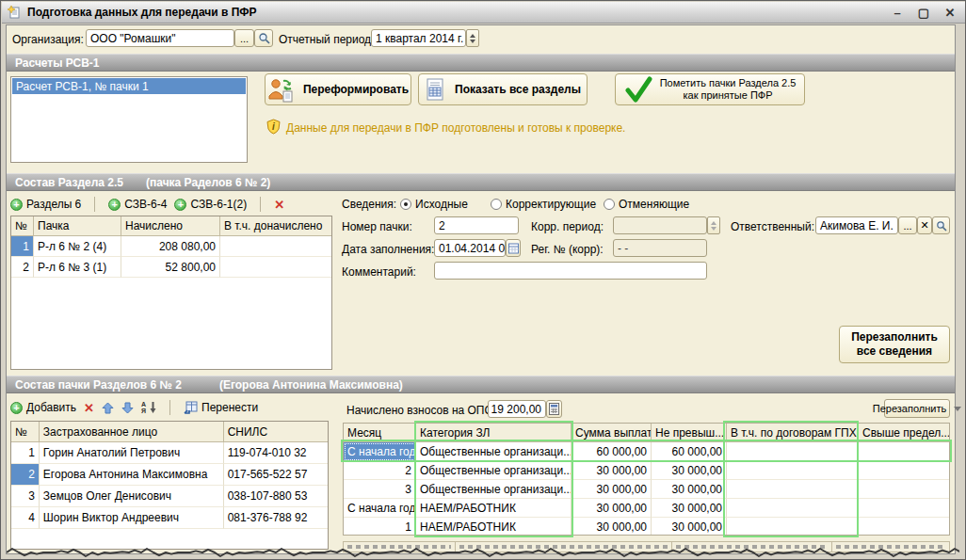 The height and width of the screenshot is (560, 966). Describe the element at coordinates (77, 247) in the screenshot. I see `pack-cell: Р-л 6 № 2 (4)` at that location.